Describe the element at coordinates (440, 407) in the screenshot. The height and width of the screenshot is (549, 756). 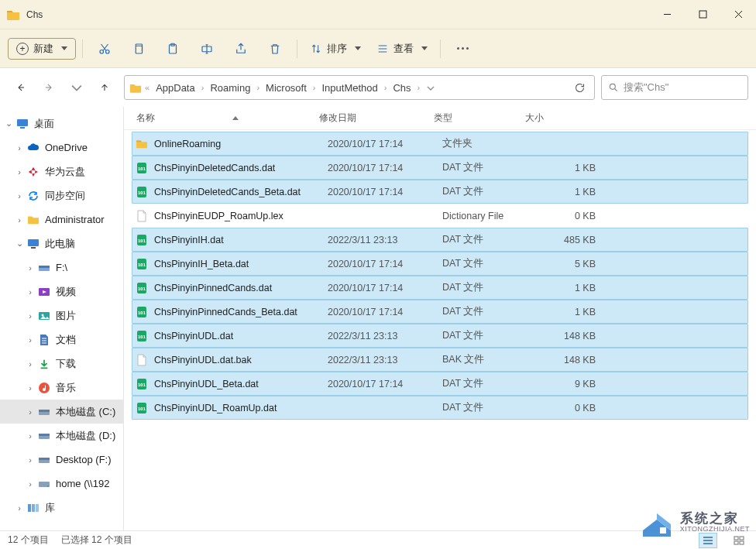
I see `file-row: 101ChsPinyinUDL_RoamUp.datDAT 文件0 KB` at that location.